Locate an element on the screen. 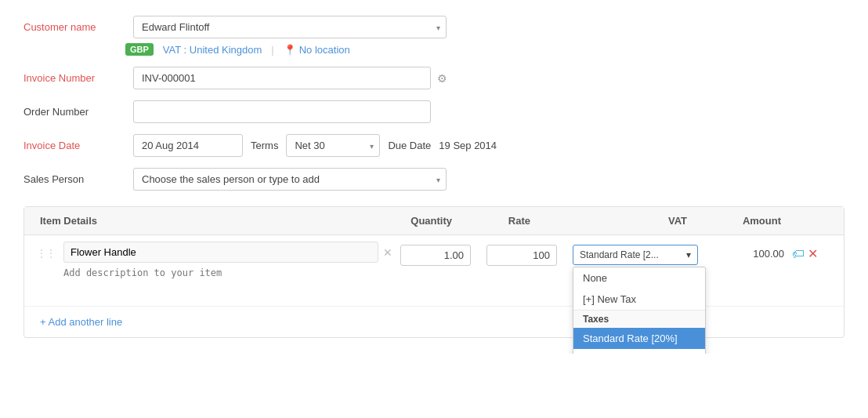 Image resolution: width=868 pixels, height=418 pixels. vat-chevron-icon: ▾ is located at coordinates (689, 255).